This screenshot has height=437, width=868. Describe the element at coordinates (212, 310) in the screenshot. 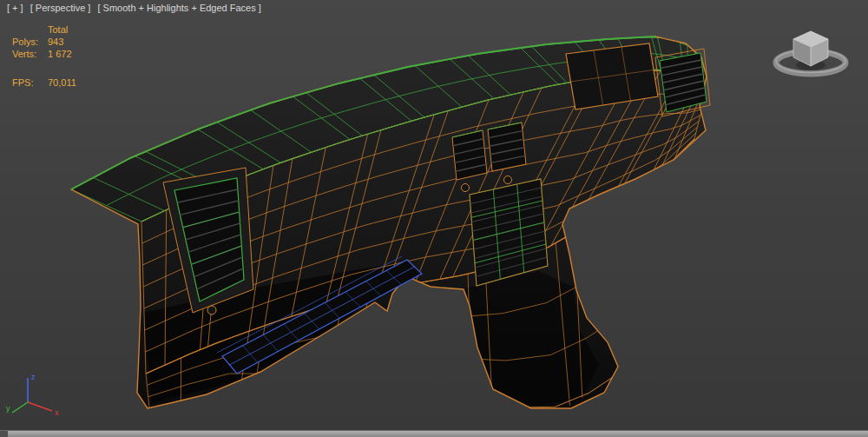

I see `left-vent-knob` at that location.